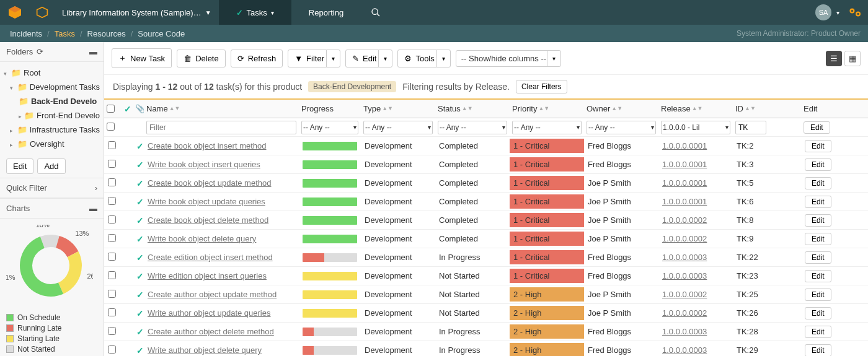 The image size is (868, 356). Describe the element at coordinates (398, 128) in the screenshot. I see `filter-type-select: -- Any --▾` at that location.